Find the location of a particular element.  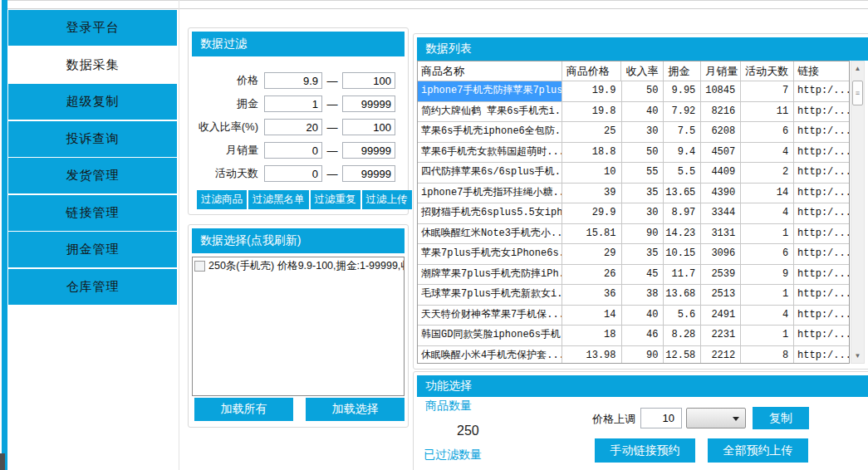

cell-name: 苹果7plus手机壳女iPhone6s... is located at coordinates (490, 254).